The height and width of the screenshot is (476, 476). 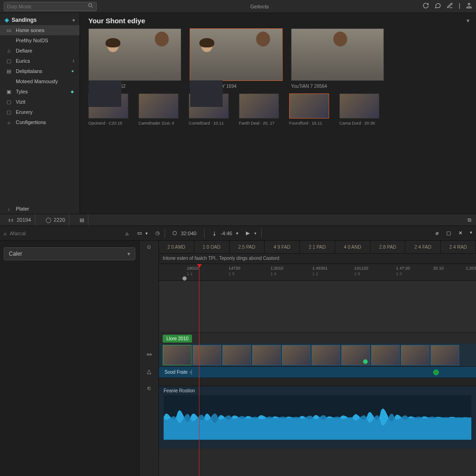 What do you see at coordinates (149, 371) in the screenshot?
I see `alert-icon: △` at bounding box center [149, 371].